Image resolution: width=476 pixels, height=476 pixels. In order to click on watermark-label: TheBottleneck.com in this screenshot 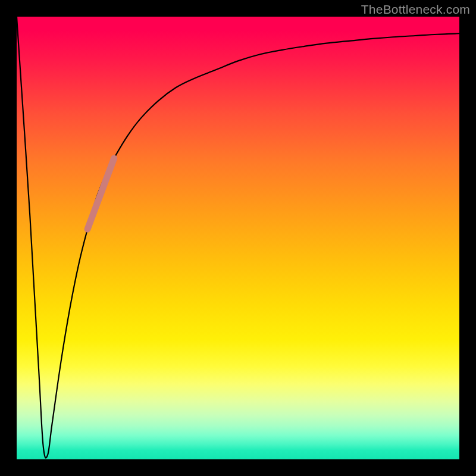, I will do `click(415, 10)`.